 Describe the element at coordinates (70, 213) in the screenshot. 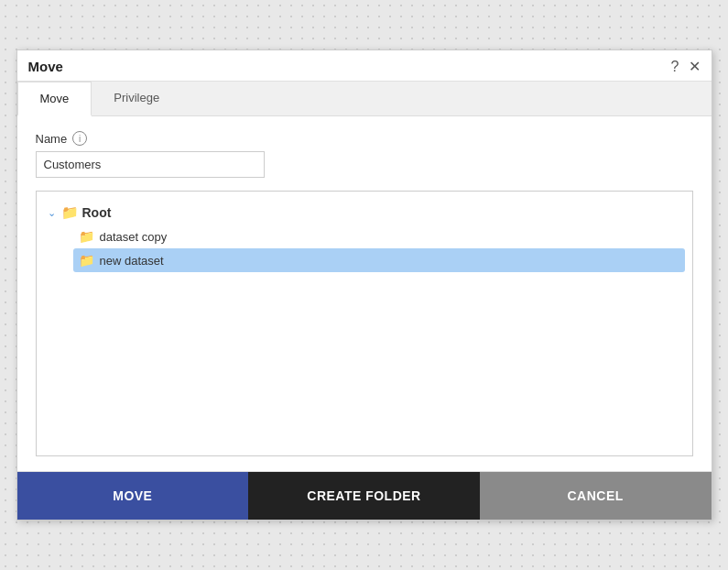

I see `root-folder-icon: 📁` at that location.